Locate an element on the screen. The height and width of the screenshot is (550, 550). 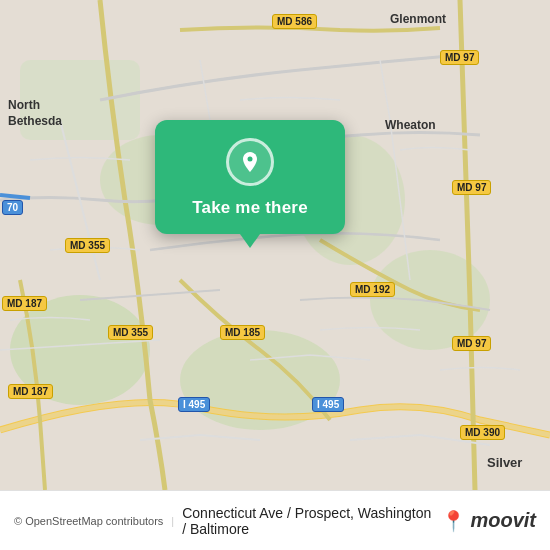
road-badge-md586: MD 586 is located at coordinates (294, 22).